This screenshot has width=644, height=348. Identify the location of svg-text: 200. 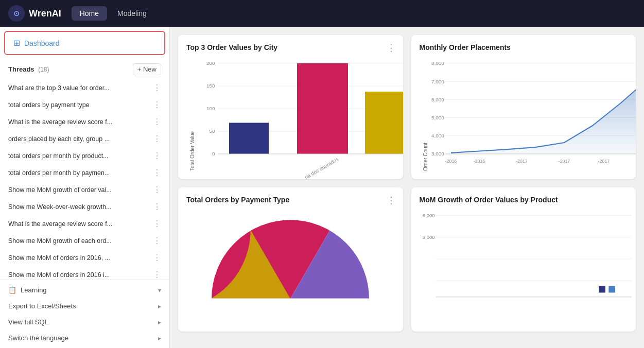
(211, 63).